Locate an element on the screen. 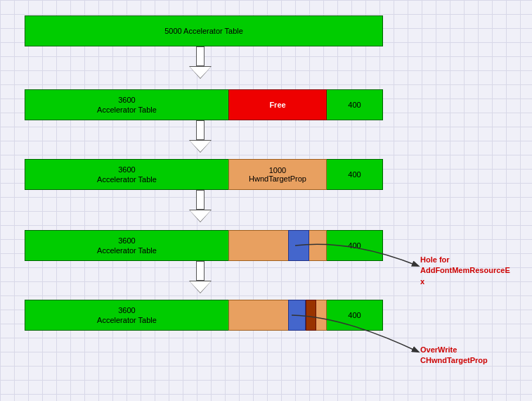 The height and width of the screenshot is (401, 532). bar-smallgreen-2: 400 is located at coordinates (355, 174).